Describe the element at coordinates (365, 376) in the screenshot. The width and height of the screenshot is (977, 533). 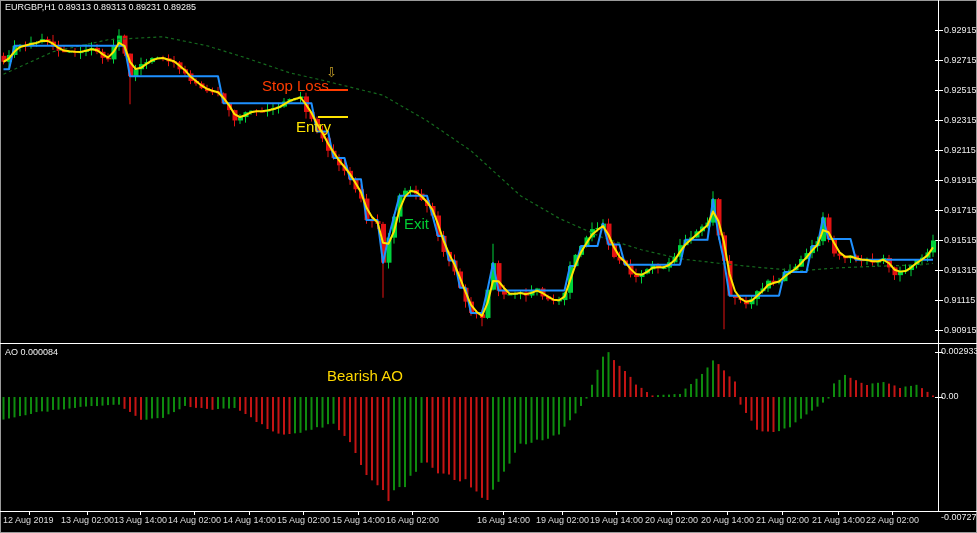
I see `bearish-ao-label: Bearish AO` at that location.